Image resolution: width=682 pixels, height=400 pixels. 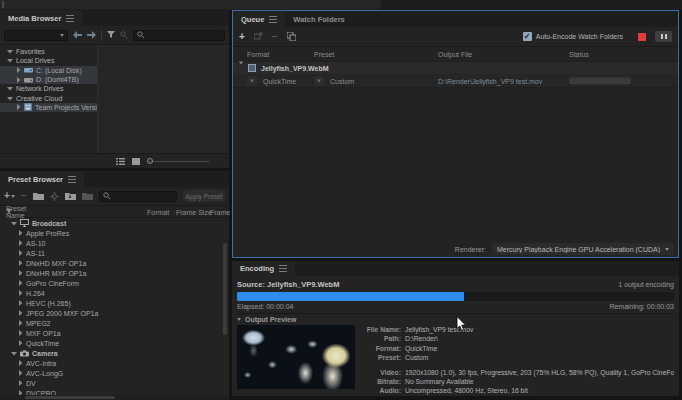 What do you see at coordinates (664, 36) in the screenshot?
I see `pause-button` at bounding box center [664, 36].